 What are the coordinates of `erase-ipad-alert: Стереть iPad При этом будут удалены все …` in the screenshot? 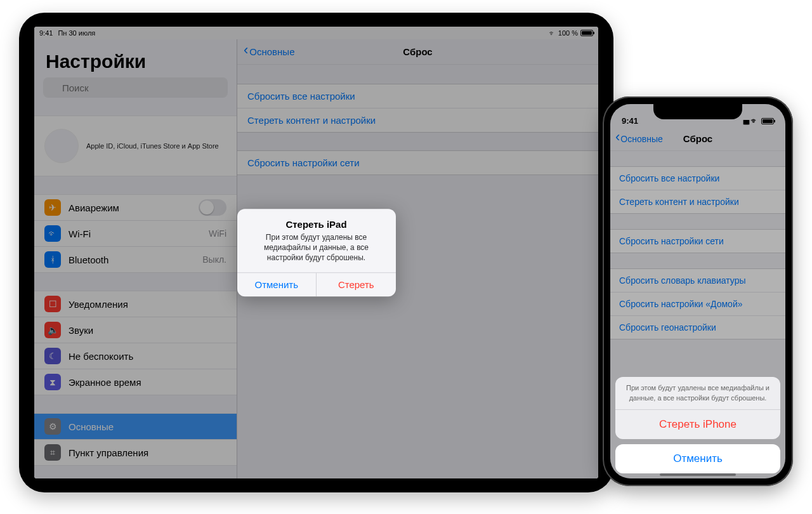 It's located at (317, 253).